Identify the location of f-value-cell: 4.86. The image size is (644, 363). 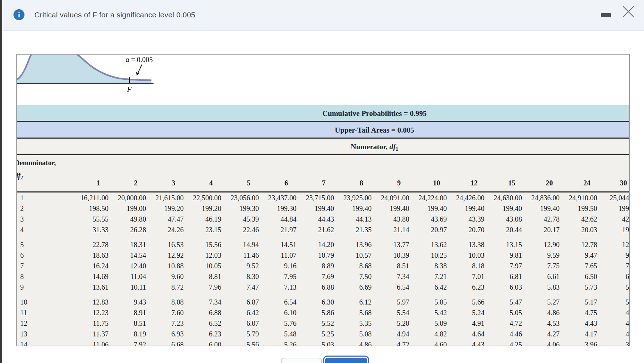
(549, 313).